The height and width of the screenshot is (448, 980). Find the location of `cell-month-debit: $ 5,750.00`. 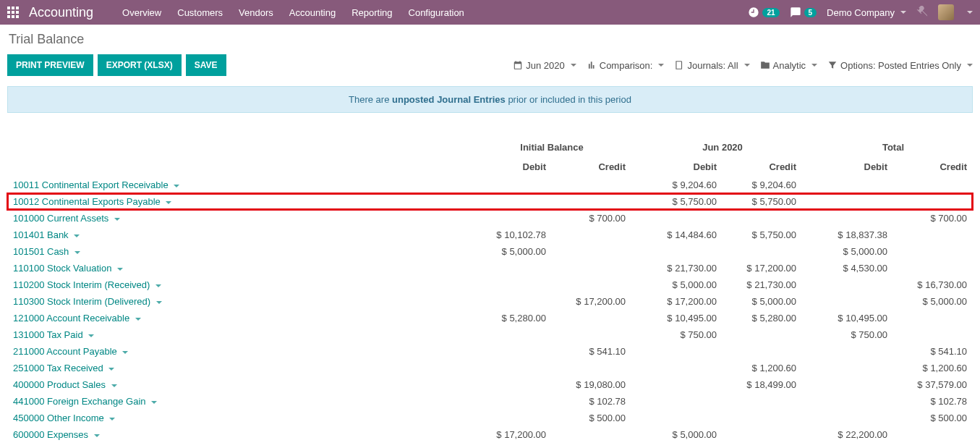

cell-month-debit: $ 5,750.00 is located at coordinates (683, 201).